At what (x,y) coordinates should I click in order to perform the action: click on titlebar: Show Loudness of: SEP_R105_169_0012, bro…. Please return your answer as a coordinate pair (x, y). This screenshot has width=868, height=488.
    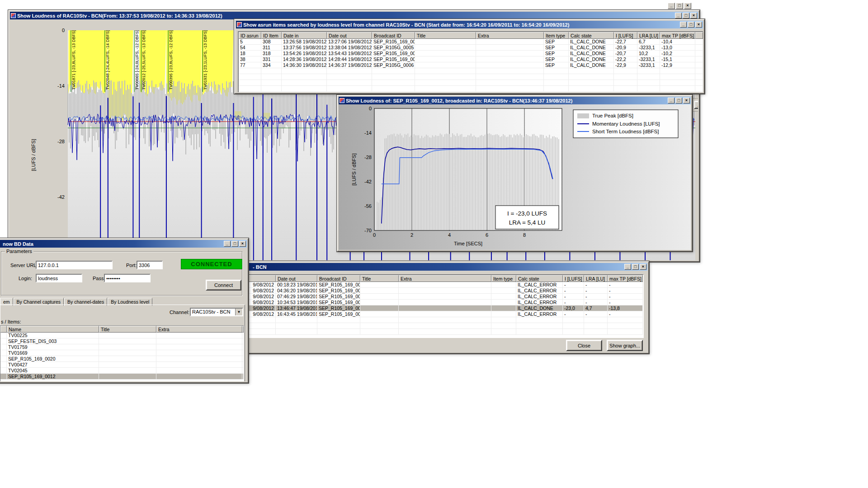
    Looking at the image, I should click on (514, 100).